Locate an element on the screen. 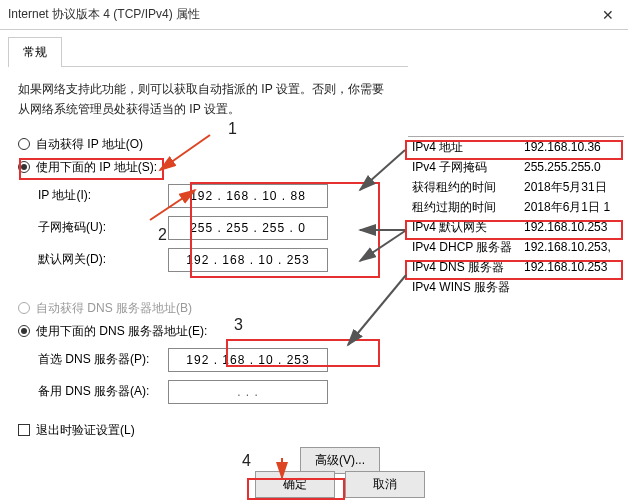  gateway-input: 192 . 168 . 10 . 253 is located at coordinates (248, 260).